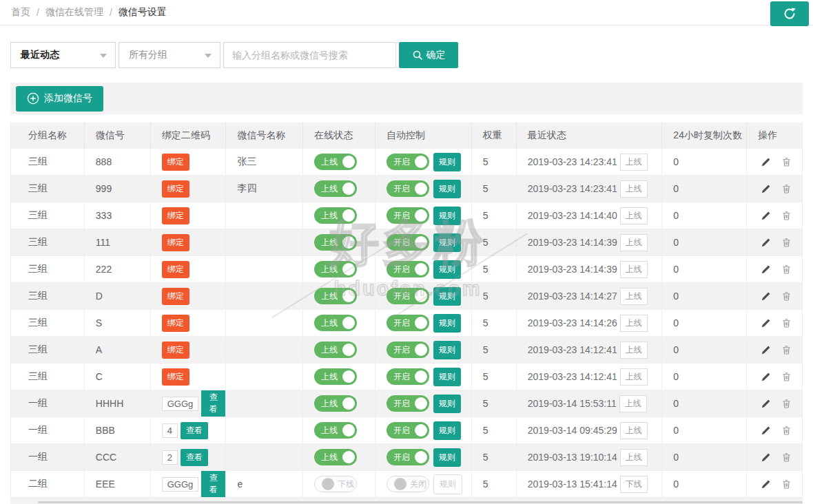 This screenshot has width=813, height=504. I want to click on weight-value: 5, so click(486, 323).